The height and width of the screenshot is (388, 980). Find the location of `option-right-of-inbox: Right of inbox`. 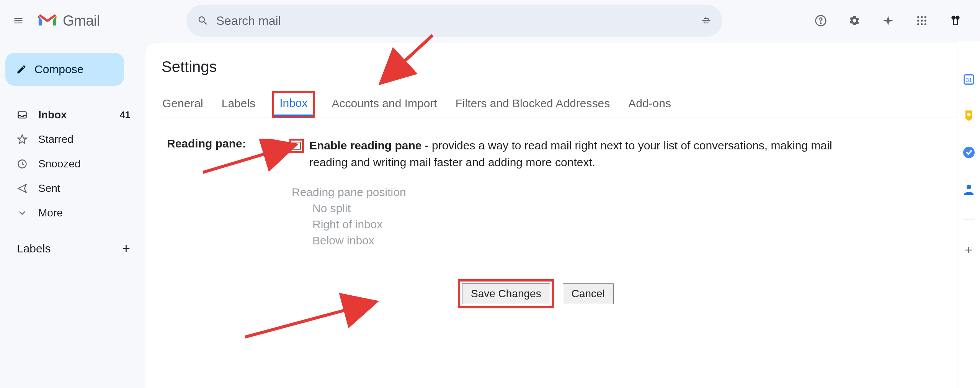

option-right-of-inbox: Right of inbox is located at coordinates (575, 224).